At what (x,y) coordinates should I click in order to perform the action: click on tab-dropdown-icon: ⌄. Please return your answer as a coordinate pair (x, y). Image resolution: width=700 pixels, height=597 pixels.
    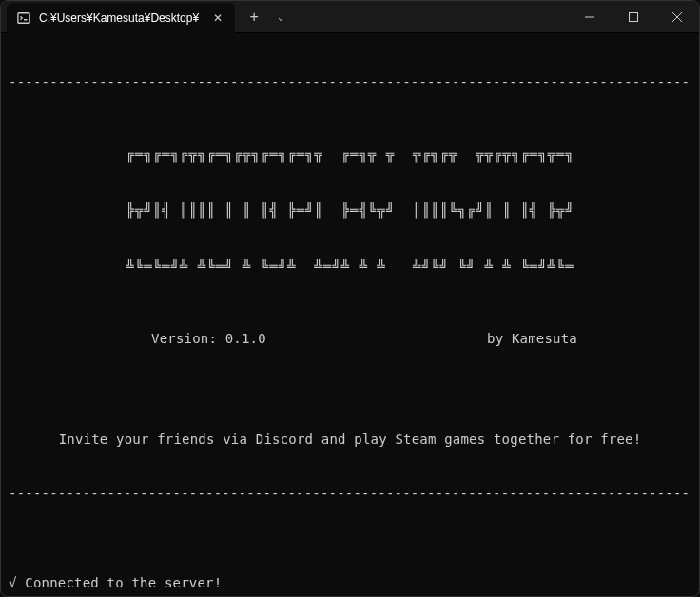
    Looking at the image, I should click on (281, 17).